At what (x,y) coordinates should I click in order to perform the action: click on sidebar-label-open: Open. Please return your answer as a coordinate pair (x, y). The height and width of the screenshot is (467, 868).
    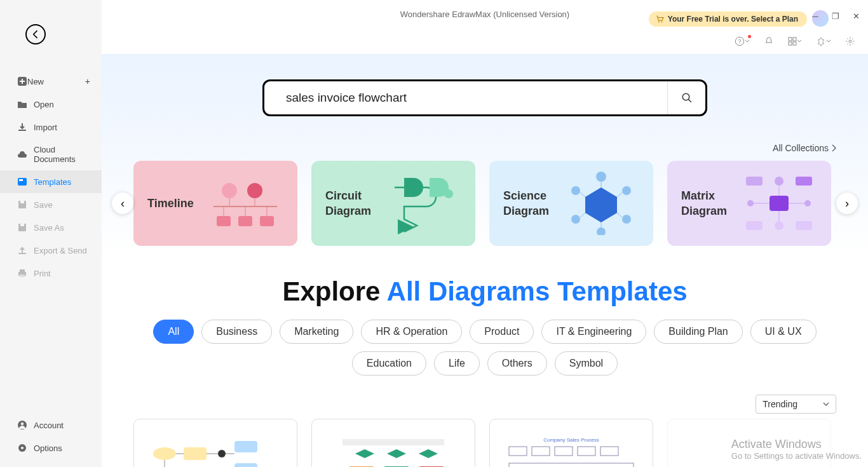
    Looking at the image, I should click on (44, 104).